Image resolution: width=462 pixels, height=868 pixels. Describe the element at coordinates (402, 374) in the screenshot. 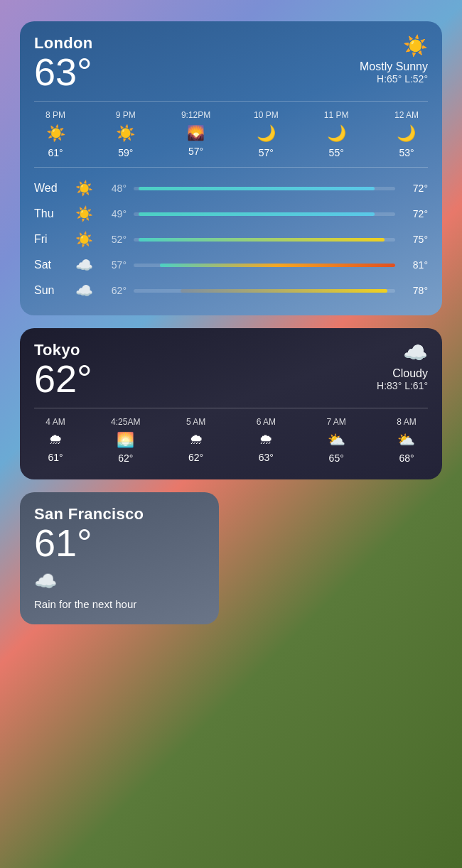

I see `tokyo-condition: Cloudy` at that location.